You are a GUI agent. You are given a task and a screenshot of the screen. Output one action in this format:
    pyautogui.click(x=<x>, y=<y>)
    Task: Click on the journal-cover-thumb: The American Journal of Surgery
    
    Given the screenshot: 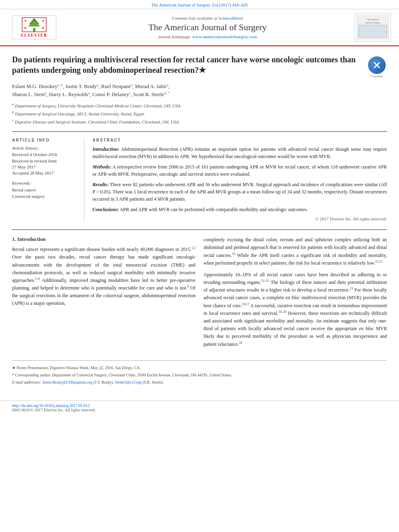 What is the action you would take?
    pyautogui.click(x=373, y=27)
    